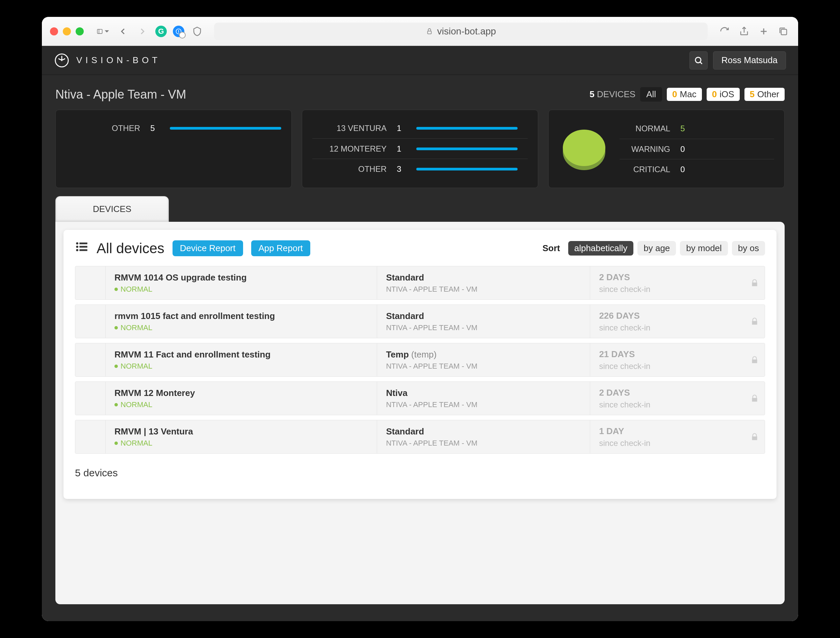 Image resolution: width=840 pixels, height=638 pixels. Describe the element at coordinates (107, 61) in the screenshot. I see `brand: VISION-BOT` at that location.